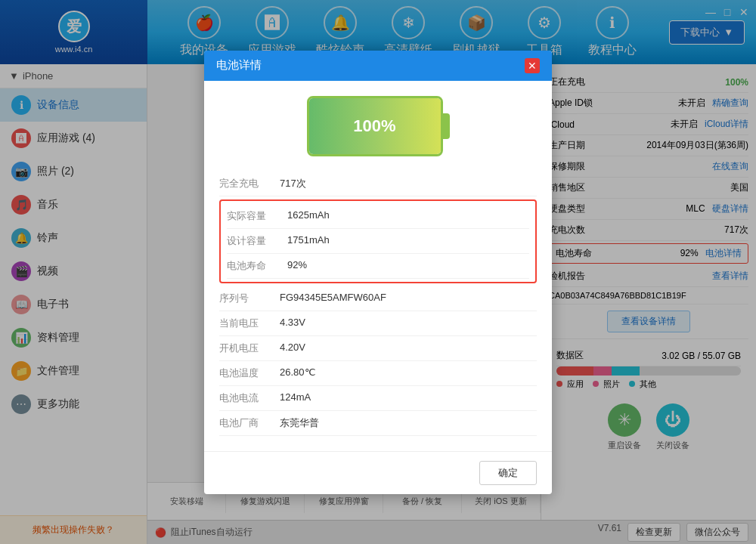 The width and height of the screenshot is (756, 544). Describe the element at coordinates (378, 266) in the screenshot. I see `battery-life-modal-row: 电池寿命 92%` at that location.